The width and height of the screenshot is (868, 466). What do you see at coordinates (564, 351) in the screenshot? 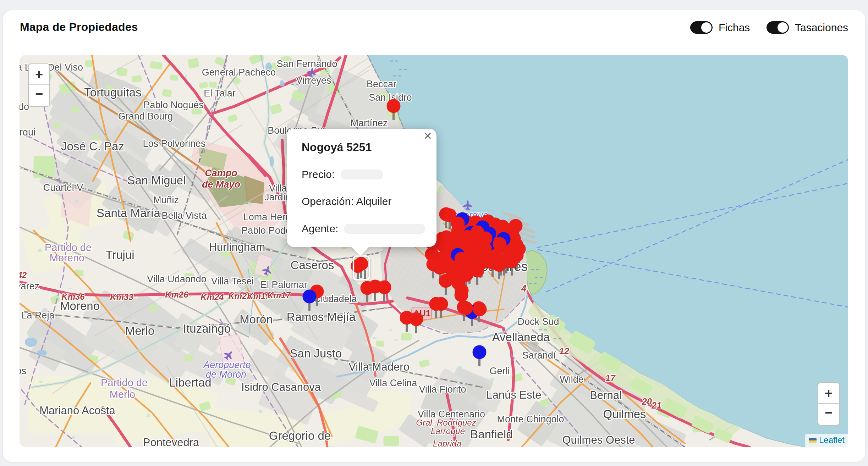
I see `svg-text: 12` at bounding box center [564, 351].